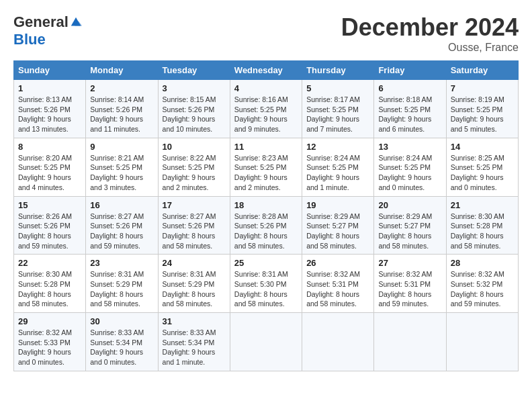  What do you see at coordinates (266, 226) in the screenshot?
I see `calendar-cell: 18Sunrise: 8:28 AMSunset: 5:26 PMDayligh…` at bounding box center [266, 226].